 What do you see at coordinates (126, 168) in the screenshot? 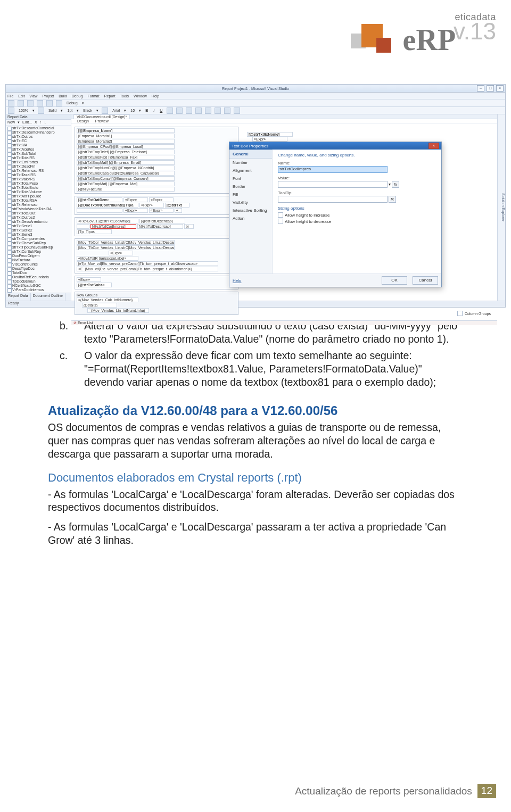
I see `rpt-cell: [@strTxtEmpNumCt@][@Empresa_NContrib]` at bounding box center [126, 168].